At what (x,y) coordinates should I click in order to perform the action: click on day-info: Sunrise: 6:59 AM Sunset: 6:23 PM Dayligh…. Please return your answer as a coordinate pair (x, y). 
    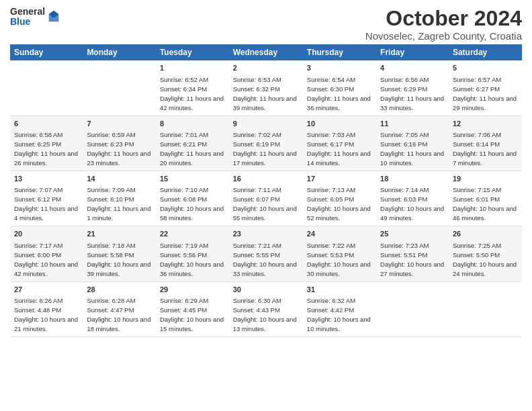
    Looking at the image, I should click on (118, 149).